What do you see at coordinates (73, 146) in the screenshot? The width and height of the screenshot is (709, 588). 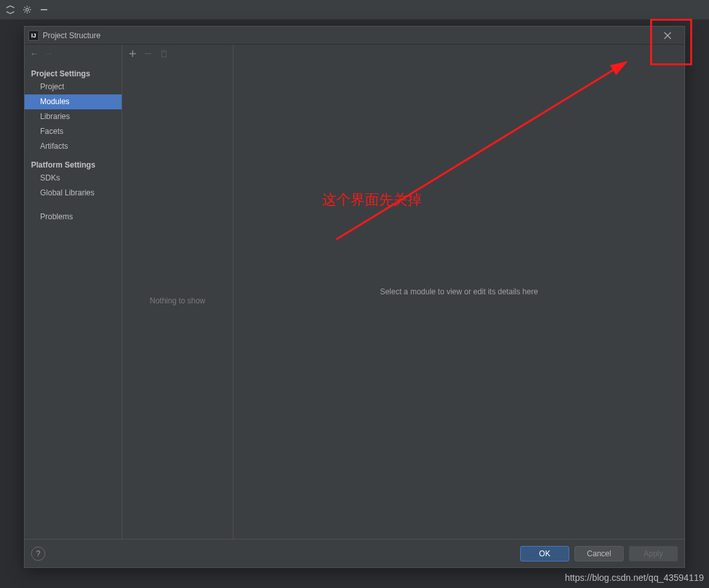 I see `sidebar-item-artifacts: Artifacts` at bounding box center [73, 146].